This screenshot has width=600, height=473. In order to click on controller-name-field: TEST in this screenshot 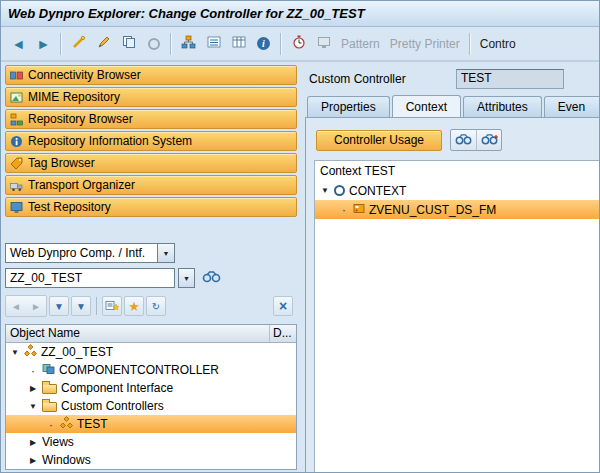, I will do `click(510, 79)`.